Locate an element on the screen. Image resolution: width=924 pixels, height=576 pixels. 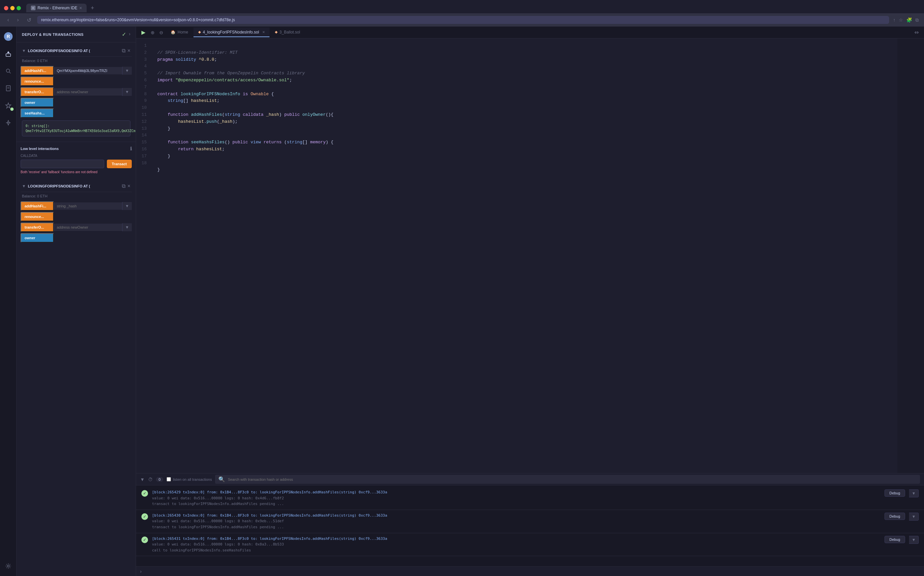
owner-label-1: owner is located at coordinates (37, 102).